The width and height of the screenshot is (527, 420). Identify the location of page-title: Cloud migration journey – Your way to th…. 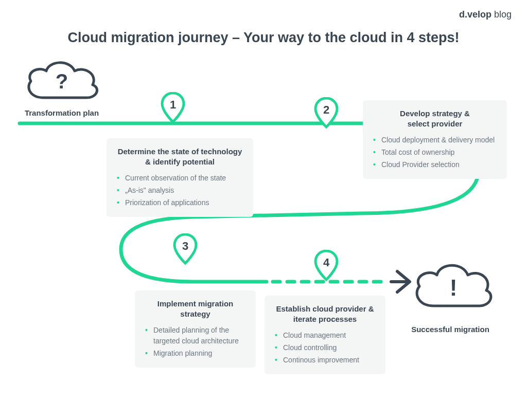
(264, 38).